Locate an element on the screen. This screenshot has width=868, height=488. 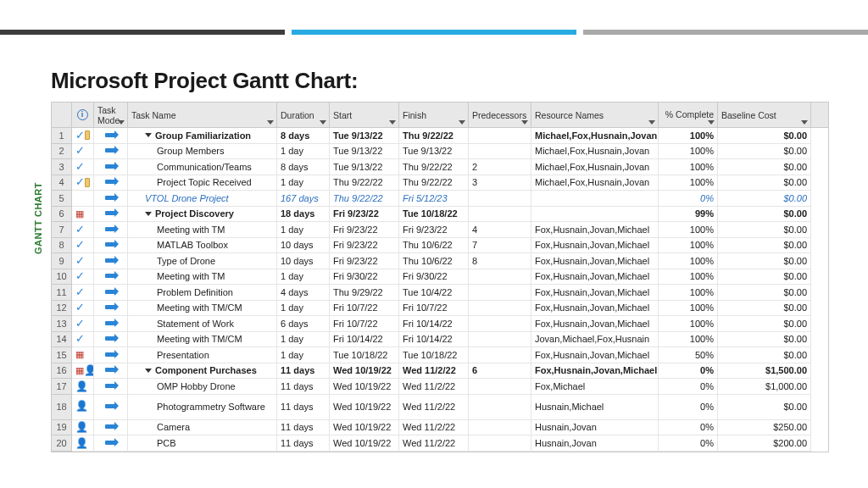
task-name-cell: Communication/Teams is located at coordinates (203, 168).